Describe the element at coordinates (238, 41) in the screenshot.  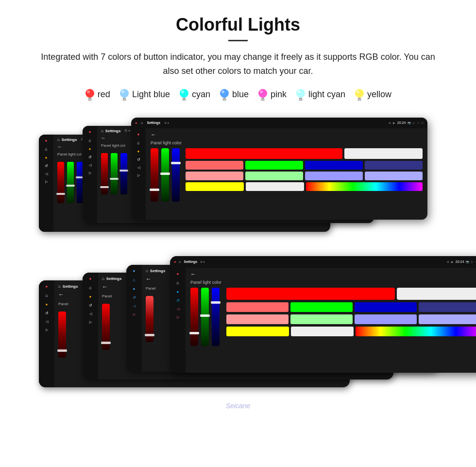
I see `title-divider` at that location.